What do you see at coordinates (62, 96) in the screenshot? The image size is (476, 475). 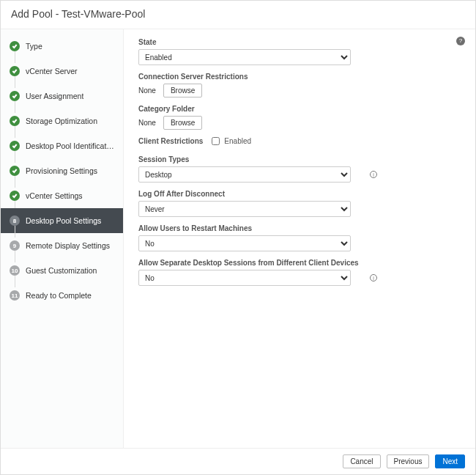 I see `wizard-step-3: User Assignment` at bounding box center [62, 96].